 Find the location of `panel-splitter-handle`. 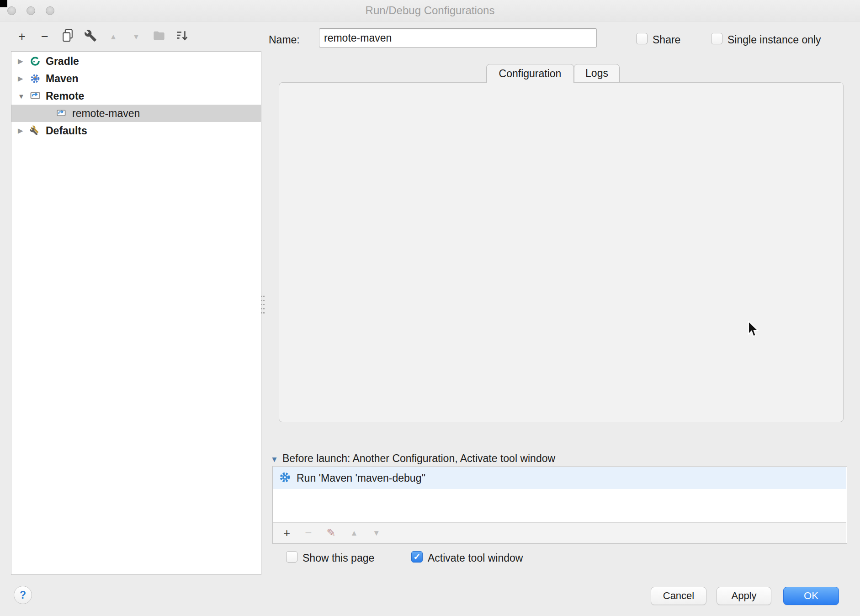

panel-splitter-handle is located at coordinates (263, 304).